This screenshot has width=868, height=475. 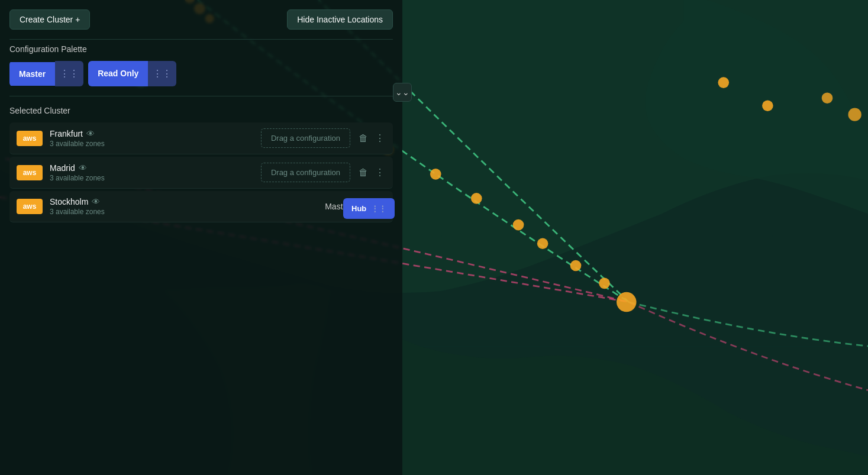 What do you see at coordinates (380, 138) in the screenshot?
I see `more-frankfurt-button: ⋮` at bounding box center [380, 138].